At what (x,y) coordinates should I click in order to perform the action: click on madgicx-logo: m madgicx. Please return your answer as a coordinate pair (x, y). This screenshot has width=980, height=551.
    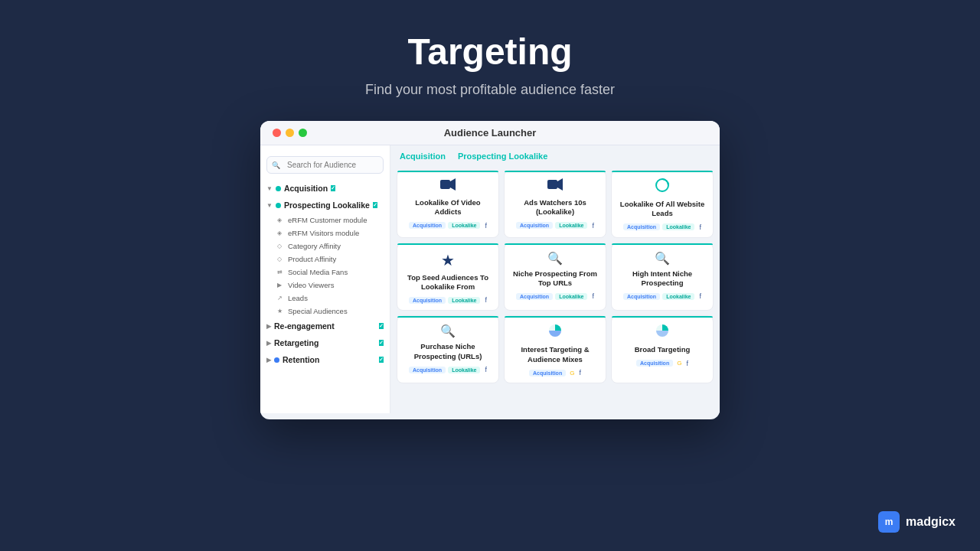
    Looking at the image, I should click on (917, 522).